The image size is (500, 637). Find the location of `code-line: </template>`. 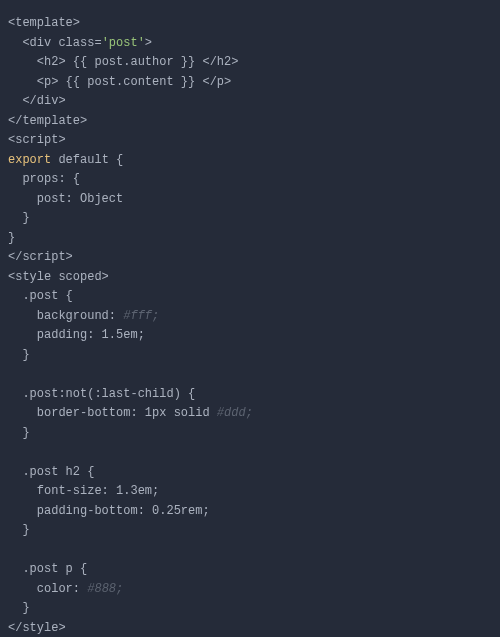

code-line: </template> is located at coordinates (48, 121).